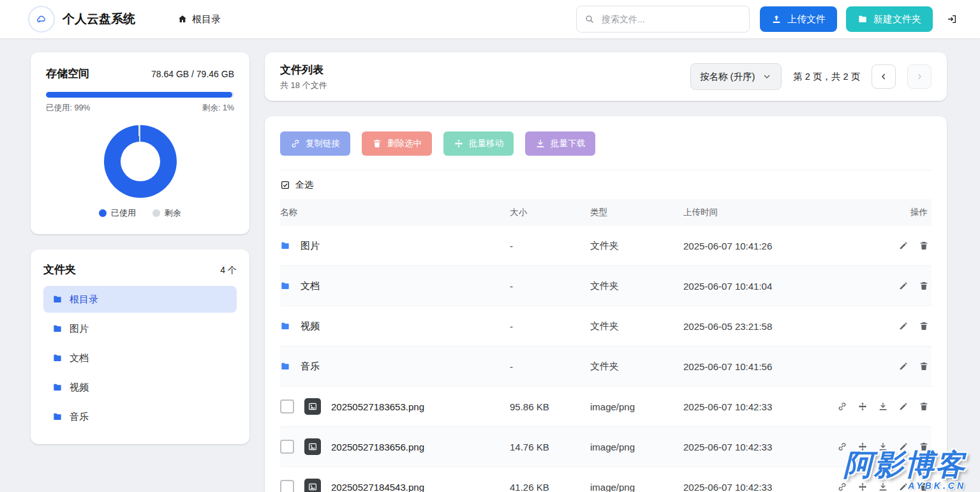 The width and height of the screenshot is (980, 492). Describe the element at coordinates (199, 19) in the screenshot. I see `breadcrumb: 根目录` at that location.